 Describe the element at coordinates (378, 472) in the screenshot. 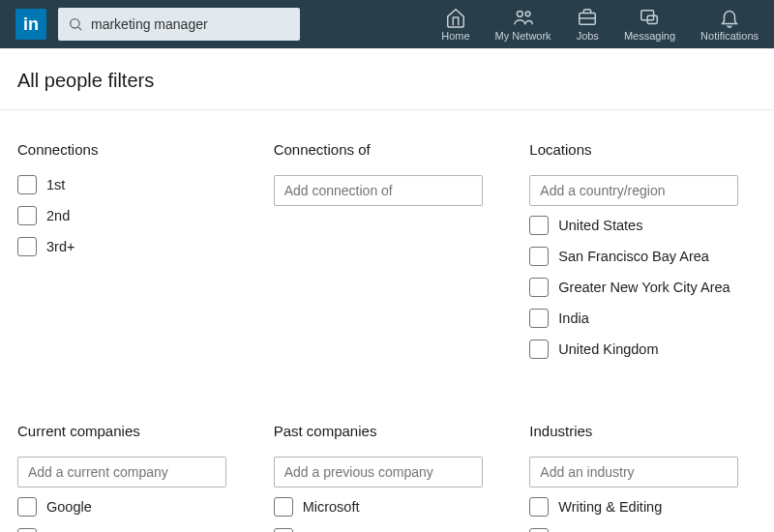

I see `past-company-input` at that location.